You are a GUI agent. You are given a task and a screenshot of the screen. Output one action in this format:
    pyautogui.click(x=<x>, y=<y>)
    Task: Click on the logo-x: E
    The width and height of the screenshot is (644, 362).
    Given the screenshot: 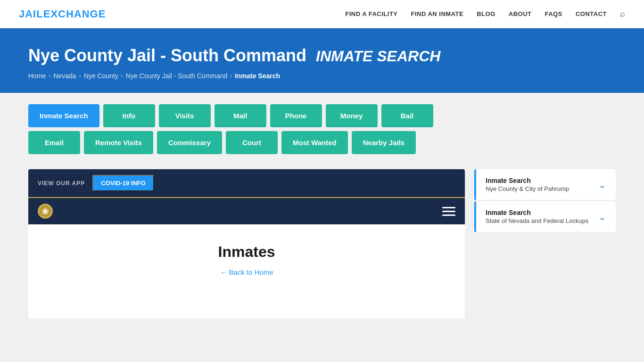 What is the action you would take?
    pyautogui.click(x=47, y=14)
    